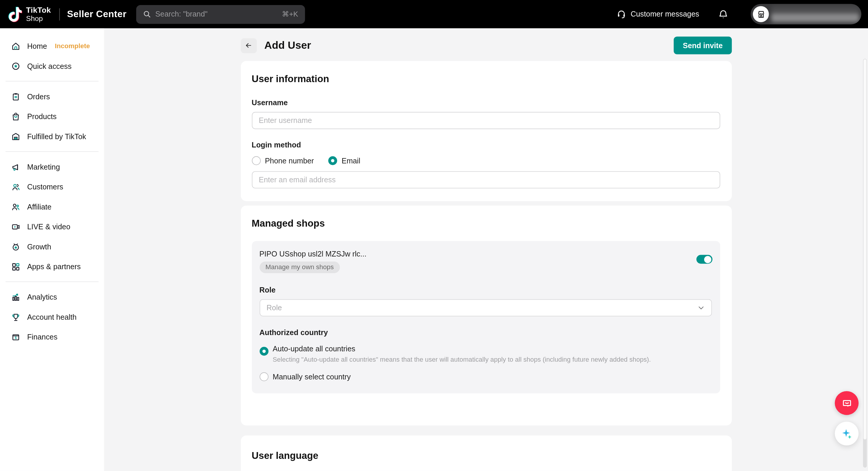  I want to click on apps-partners-icon, so click(16, 267).